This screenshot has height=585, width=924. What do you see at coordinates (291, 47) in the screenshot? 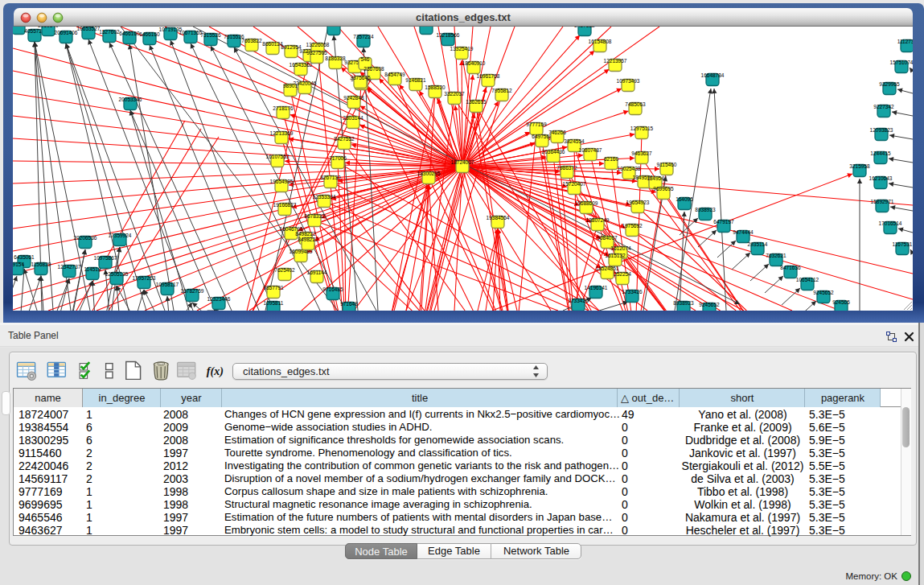
I see `svg-text: 8912954` at bounding box center [291, 47].